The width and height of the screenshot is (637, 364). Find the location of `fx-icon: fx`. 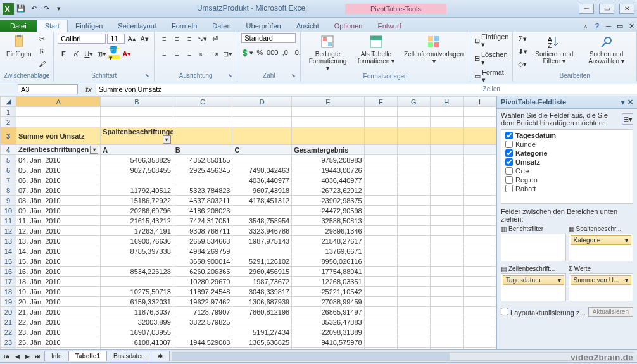

fx-icon: fx is located at coordinates (89, 89).